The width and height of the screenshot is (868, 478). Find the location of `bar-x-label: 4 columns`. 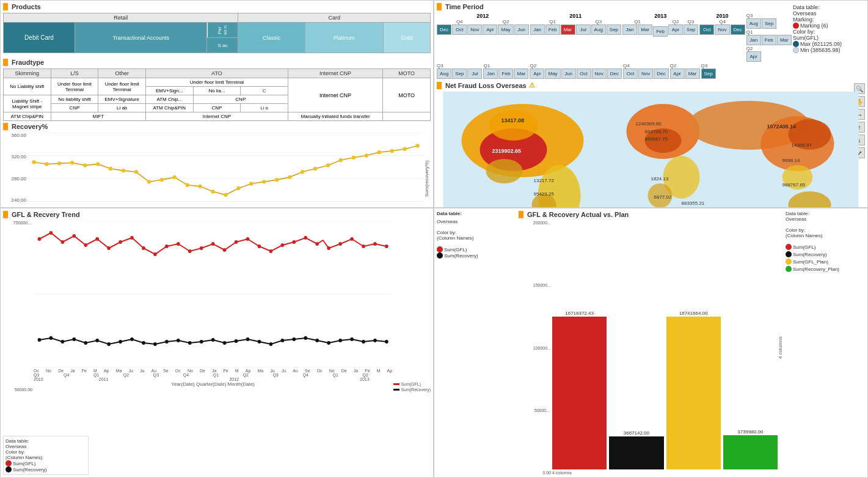

bar-x-label: 4 columns is located at coordinates (665, 473).